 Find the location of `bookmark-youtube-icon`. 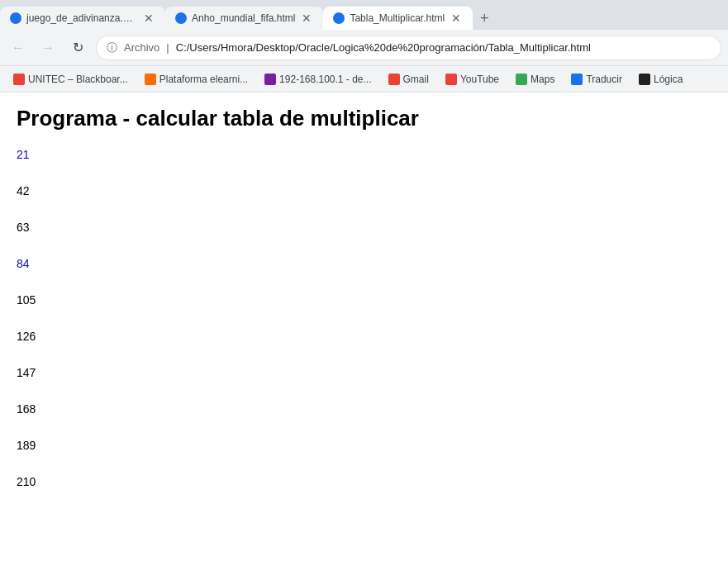

bookmark-youtube-icon is located at coordinates (451, 79).